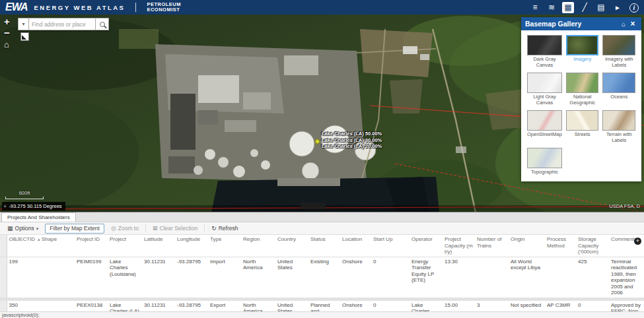 This screenshot has height=318, width=644. Describe the element at coordinates (585, 8) in the screenshot. I see `measure-icon` at that location.